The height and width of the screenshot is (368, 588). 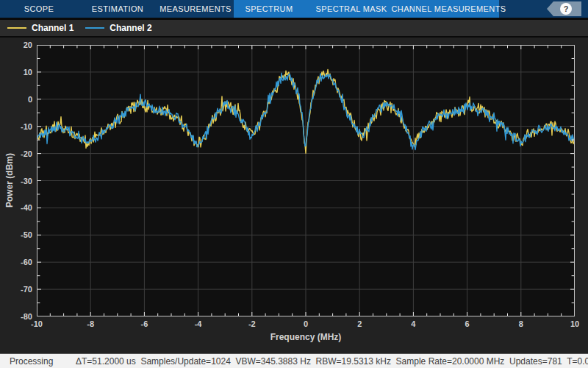 What do you see at coordinates (144, 324) in the screenshot?
I see `x-tick-label: -6` at bounding box center [144, 324].